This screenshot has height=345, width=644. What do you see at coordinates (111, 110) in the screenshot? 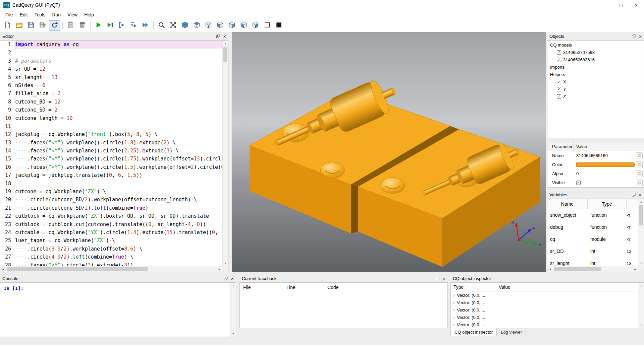
I see `code-line-9: 9cutcone_SD·=·2` at bounding box center [111, 110].